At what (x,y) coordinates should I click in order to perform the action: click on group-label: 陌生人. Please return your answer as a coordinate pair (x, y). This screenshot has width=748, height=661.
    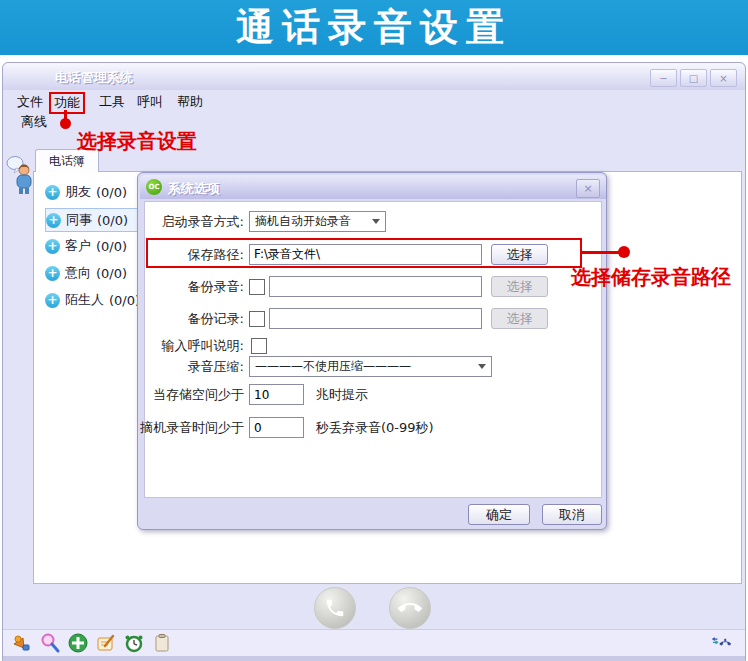
    Looking at the image, I should click on (84, 300).